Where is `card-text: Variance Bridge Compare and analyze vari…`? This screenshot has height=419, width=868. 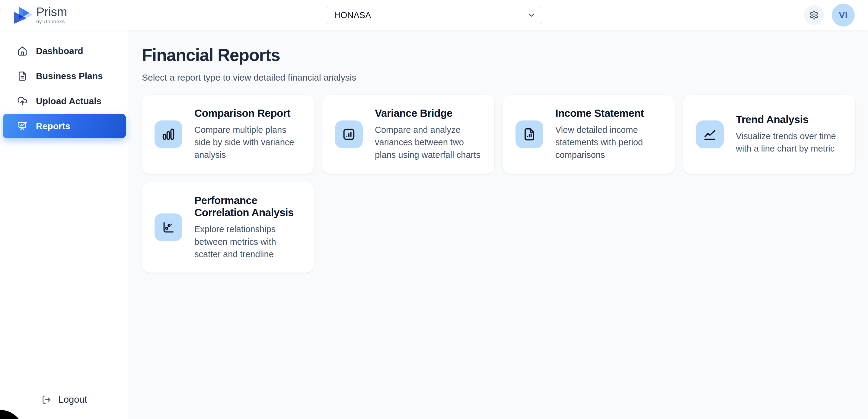
card-text: Variance Bridge Compare and analyze vari… is located at coordinates (428, 134).